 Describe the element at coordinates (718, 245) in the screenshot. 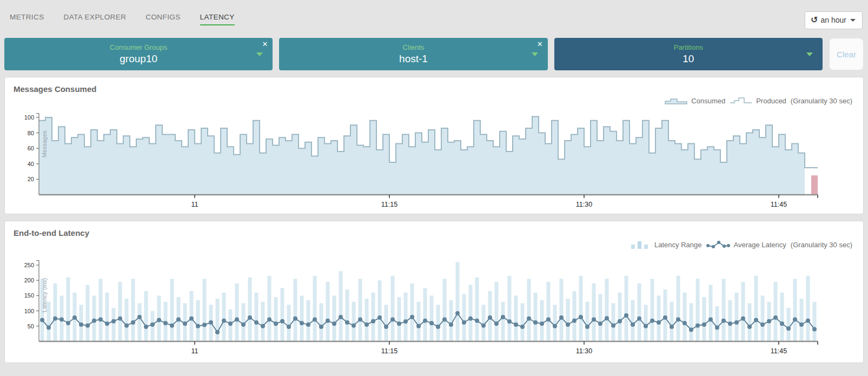

I see `line-dots-legend-icon` at that location.